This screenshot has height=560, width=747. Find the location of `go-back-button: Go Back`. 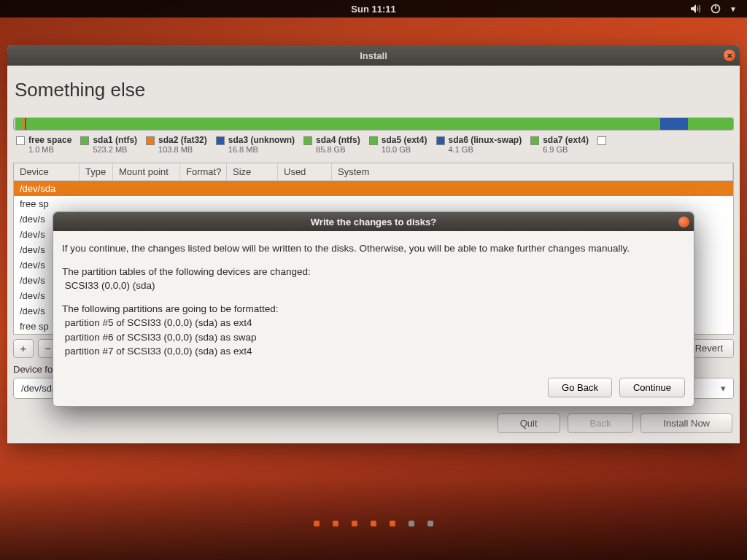

go-back-button: Go Back is located at coordinates (580, 388).